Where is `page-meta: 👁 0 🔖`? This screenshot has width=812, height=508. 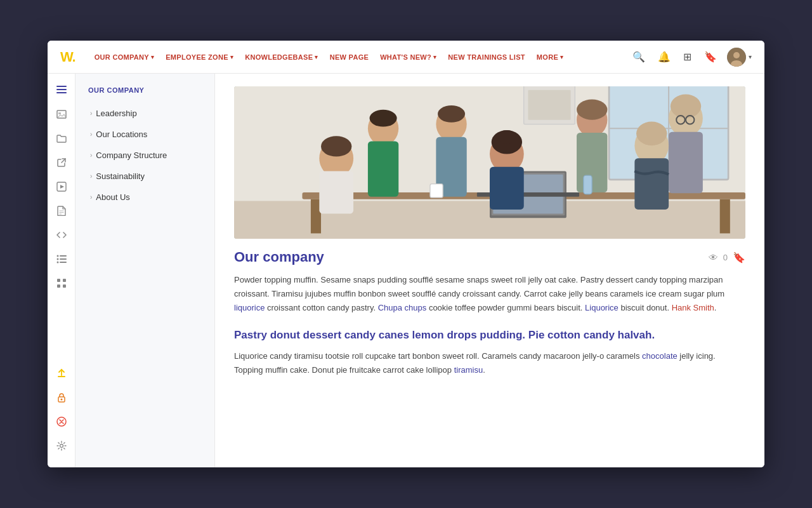
page-meta: 👁 0 🔖 is located at coordinates (727, 258).